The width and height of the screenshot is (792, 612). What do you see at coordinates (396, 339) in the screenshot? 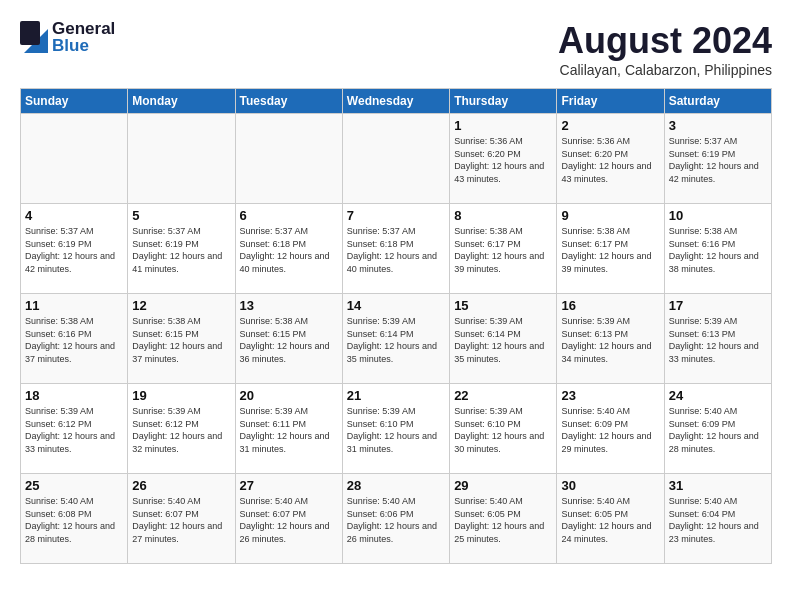
I see `calendar-week-row: 11Sunrise: 5:38 AM Sunset: 6:16 PM Dayli…` at bounding box center [396, 339].